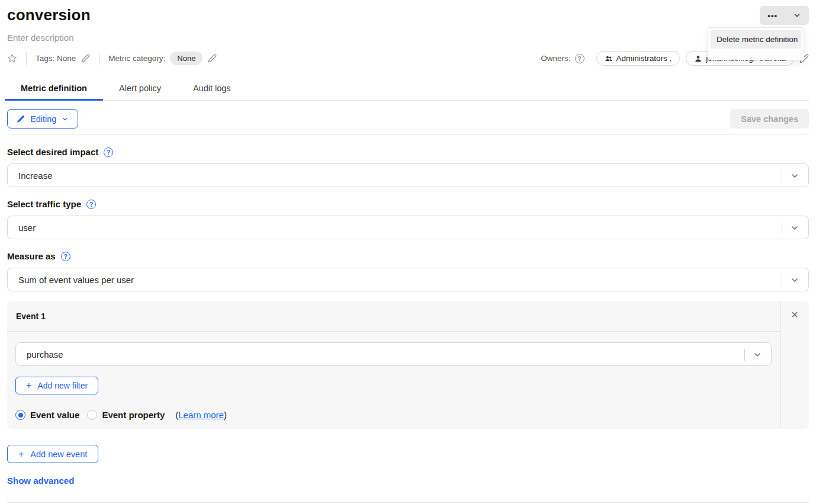 The height and width of the screenshot is (504, 816). Describe the element at coordinates (57, 386) in the screenshot. I see `add-new-filter-button: + Add new filter` at that location.